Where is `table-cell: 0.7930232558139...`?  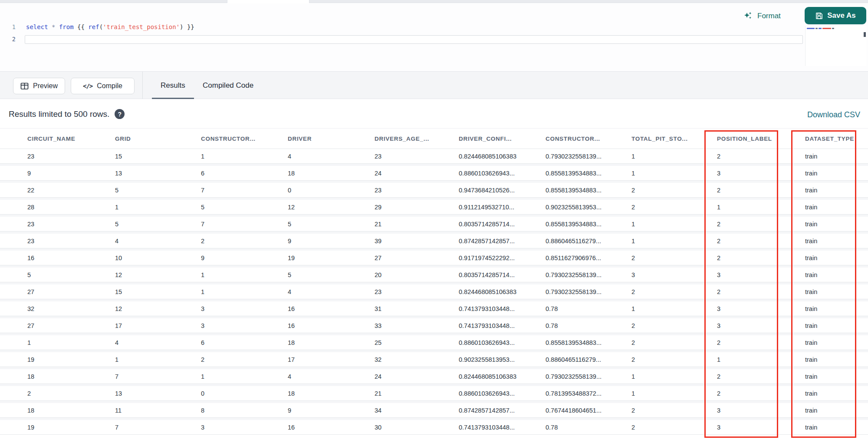 table-cell: 0.7930232558139... is located at coordinates (589, 156).